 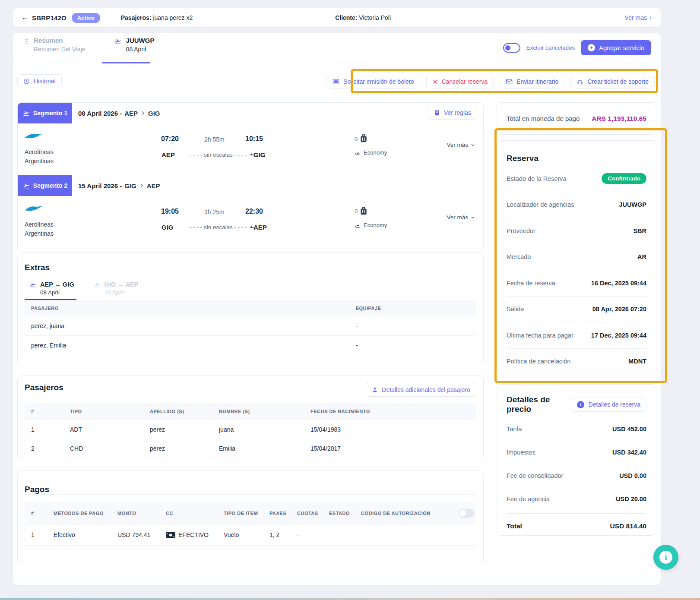 I want to click on col-cc: CC, so click(x=189, y=513).